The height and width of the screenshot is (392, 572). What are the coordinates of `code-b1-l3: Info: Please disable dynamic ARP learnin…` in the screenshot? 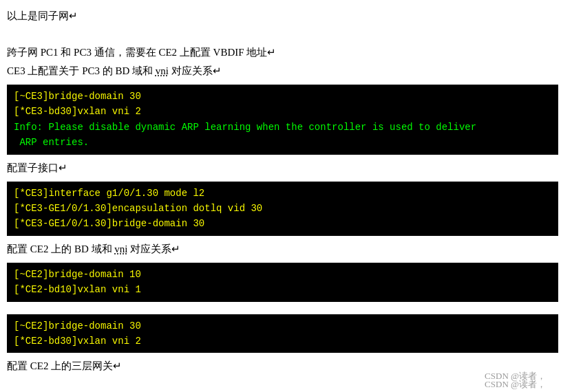 It's located at (245, 135).